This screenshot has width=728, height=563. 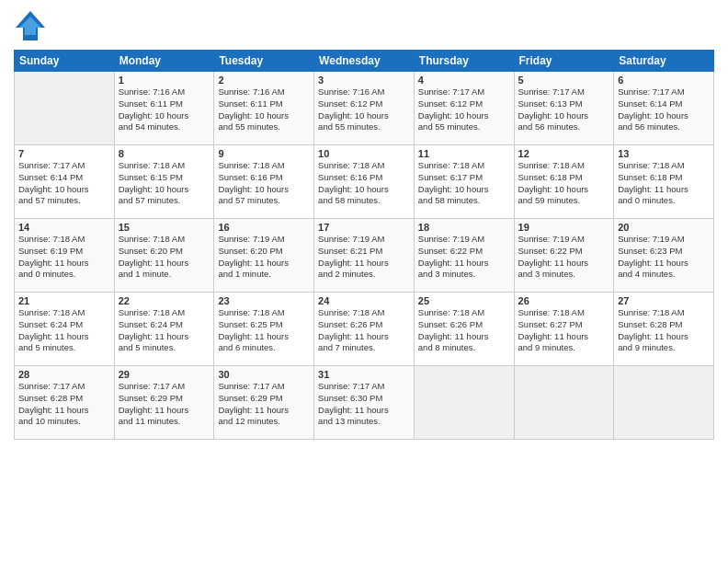 I want to click on cell-week1-day2: 2Sunrise: 7:16 AM Sunset: 6:11 PM Daylig…, so click(x=265, y=109).